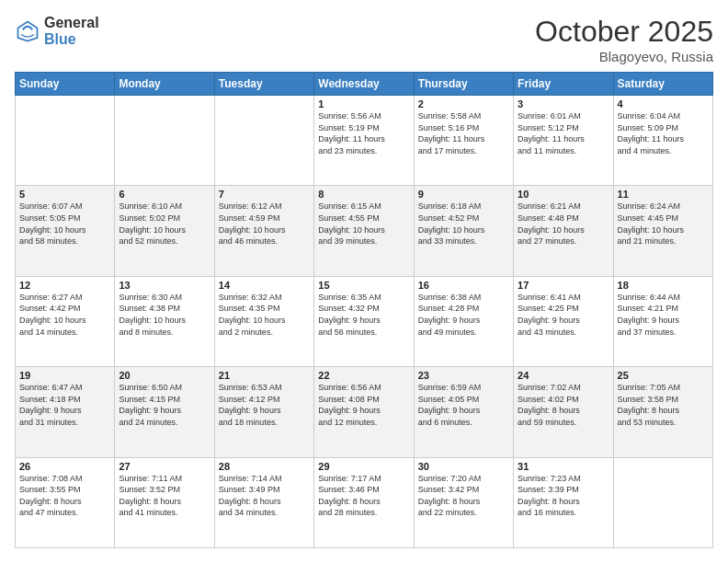 This screenshot has width=728, height=563. I want to click on col-tuesday: Tuesday, so click(264, 85).